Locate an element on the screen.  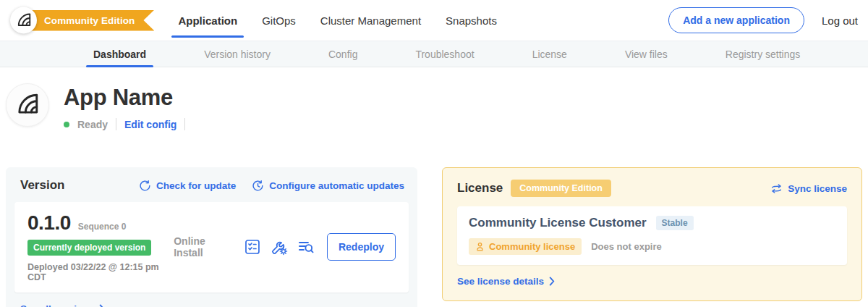
tab-label: Snapshots is located at coordinates (472, 20).